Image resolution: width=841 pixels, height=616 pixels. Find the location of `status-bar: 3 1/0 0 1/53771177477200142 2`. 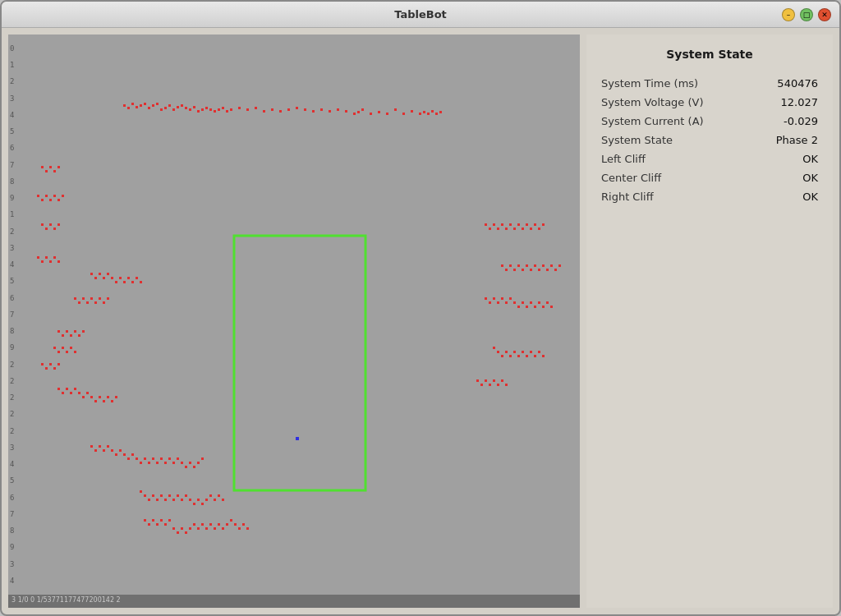

status-bar: 3 1/0 0 1/53771177477200142 2 is located at coordinates (294, 601).